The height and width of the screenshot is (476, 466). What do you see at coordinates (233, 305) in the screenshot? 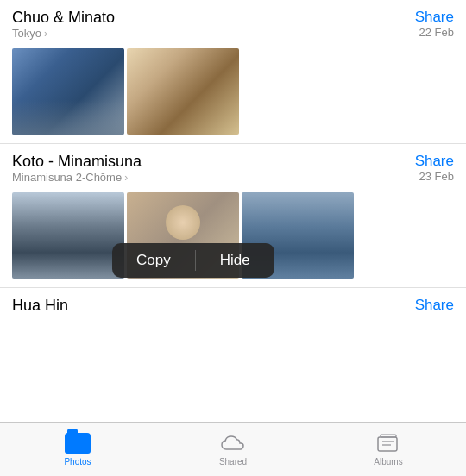
I see `location-header-3: Hua Hin Share` at bounding box center [233, 305].